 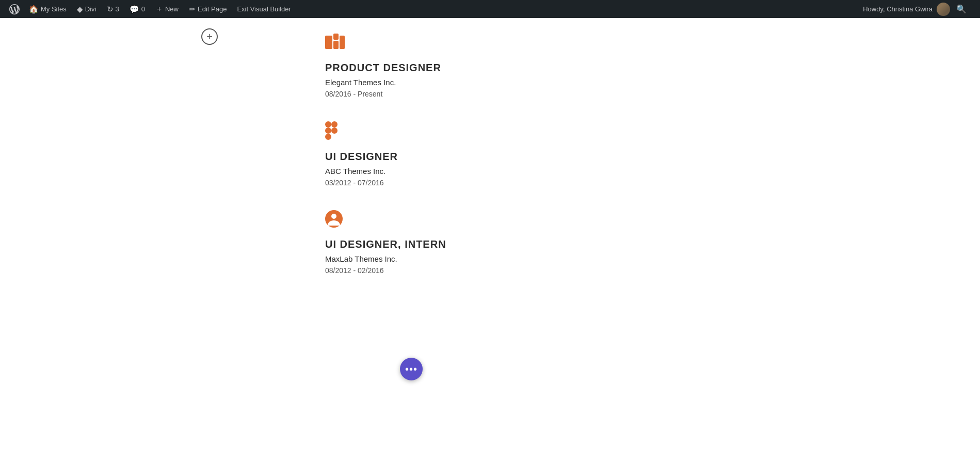 What do you see at coordinates (943, 9) in the screenshot?
I see `avatar` at bounding box center [943, 9].